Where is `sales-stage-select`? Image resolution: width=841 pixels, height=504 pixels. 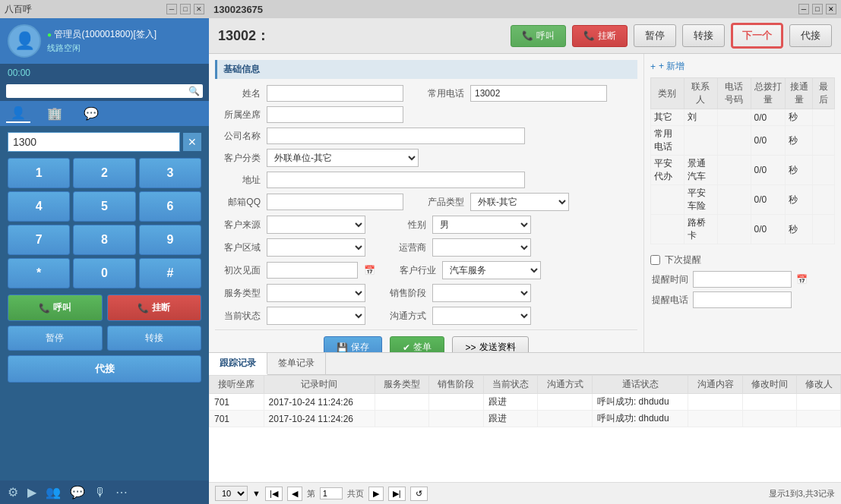
sales-stage-select is located at coordinates (482, 293).